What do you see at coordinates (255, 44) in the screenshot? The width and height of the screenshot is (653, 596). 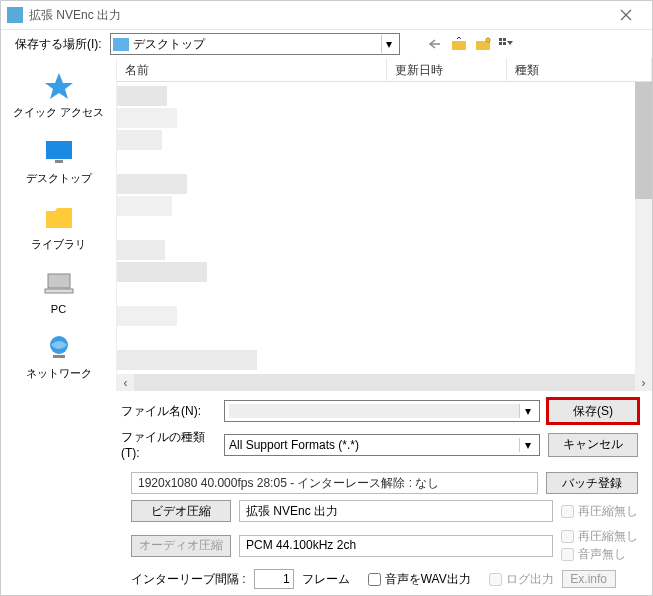 I see `location-dropdown: デスクトップ ▾` at bounding box center [255, 44].